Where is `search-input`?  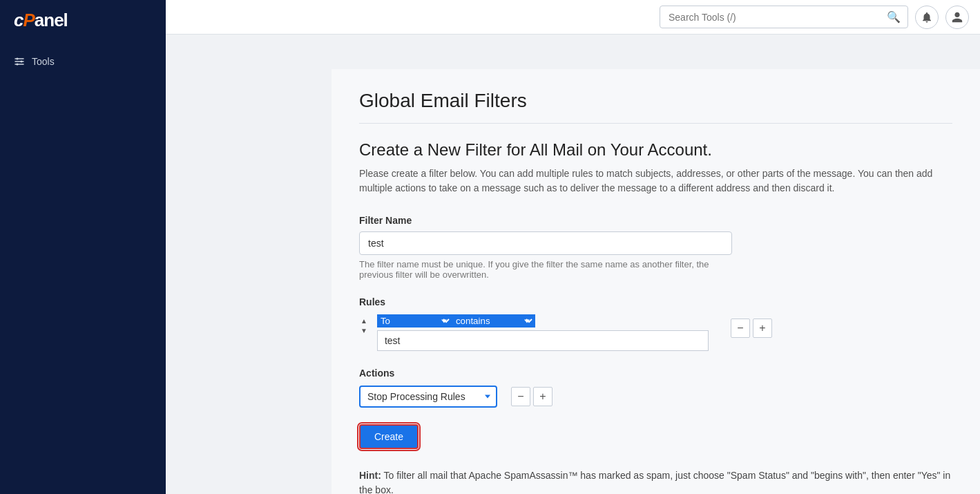 search-input is located at coordinates (770, 17).